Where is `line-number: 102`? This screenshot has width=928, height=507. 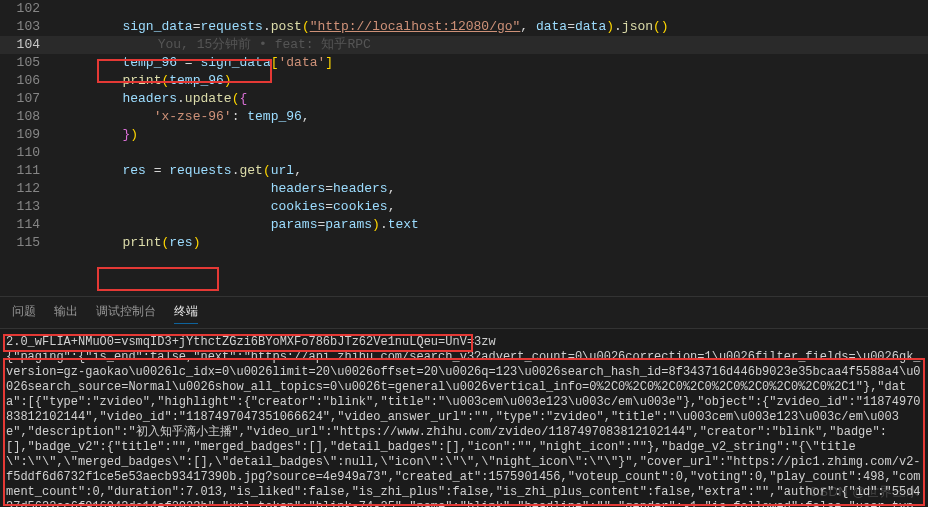
line-number: 102 is located at coordinates (25, 9).